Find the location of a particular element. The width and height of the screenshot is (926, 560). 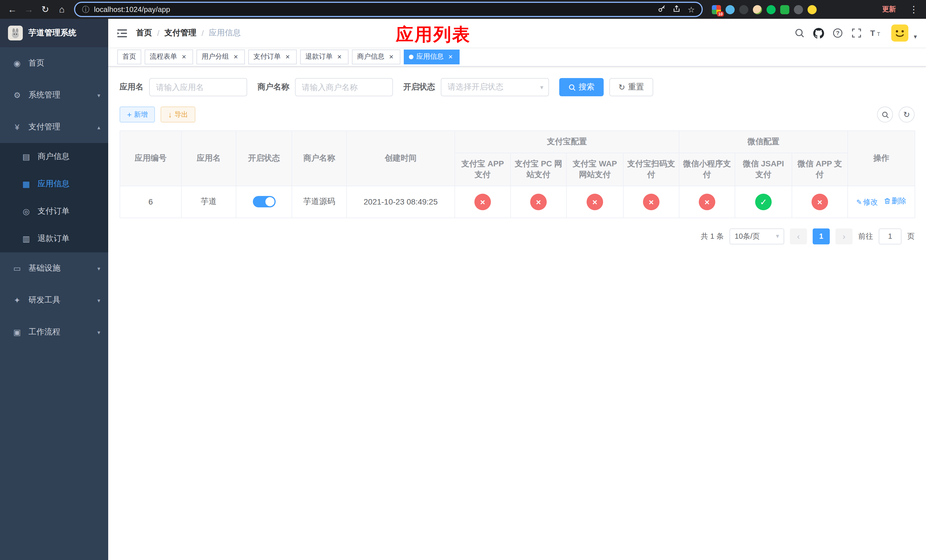

address-bar: ⓘ localhost:1024/pay/app ☆ is located at coordinates (389, 9).